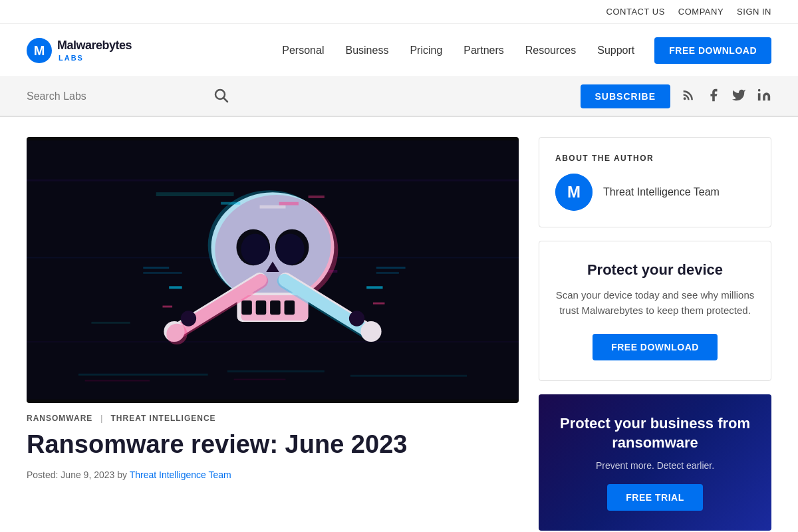 This screenshot has height=532, width=798. I want to click on contact-us-link: CONTACT US, so click(636, 12).